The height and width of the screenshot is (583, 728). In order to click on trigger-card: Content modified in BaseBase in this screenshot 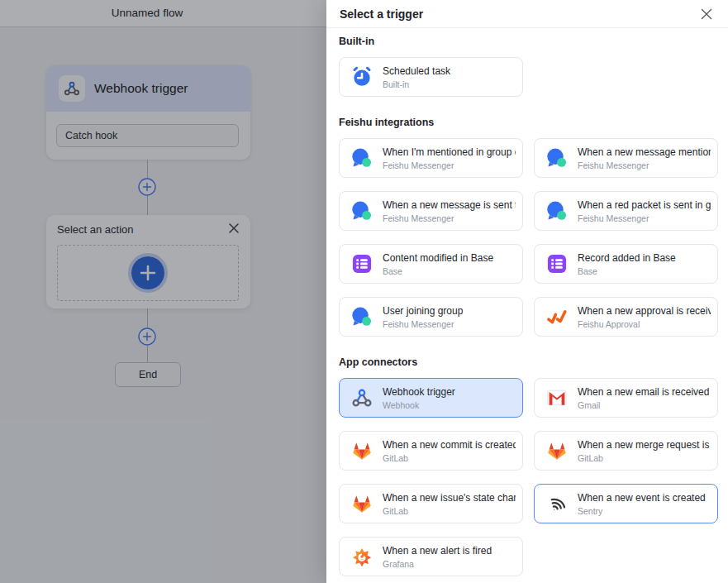, I will do `click(431, 264)`.